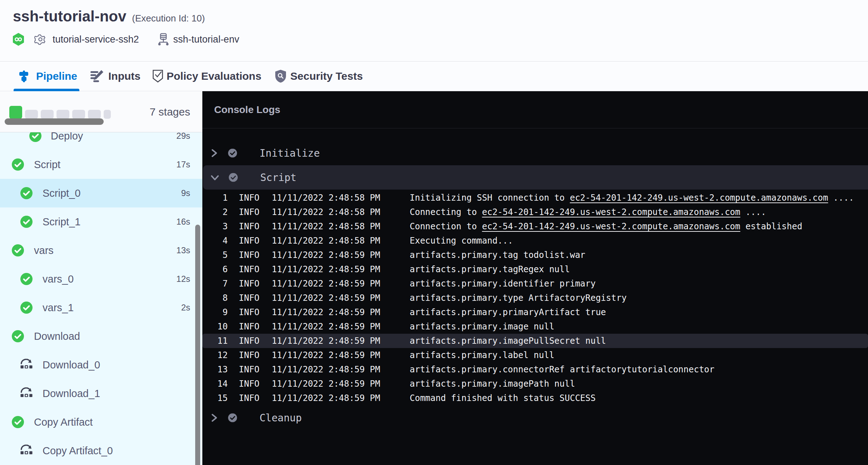 The height and width of the screenshot is (465, 868). I want to click on horizontal-scrollbar-thumb, so click(54, 122).